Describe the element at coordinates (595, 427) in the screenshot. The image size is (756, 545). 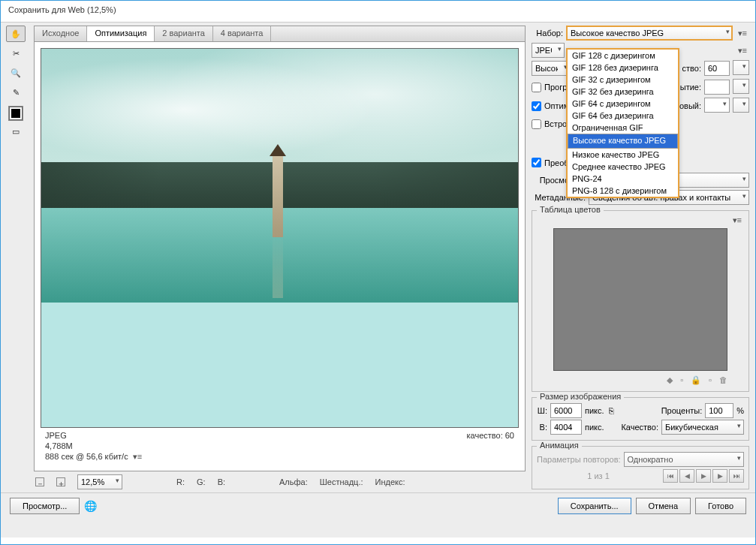
I see `px-label2: пикс.` at that location.